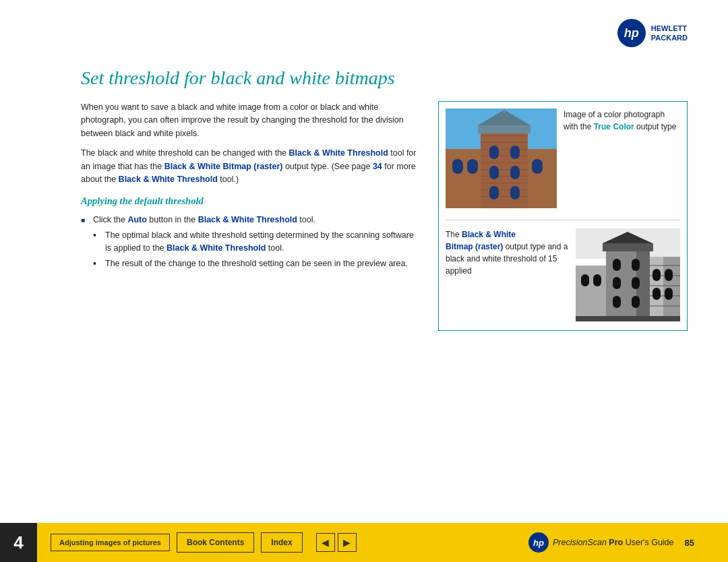 This screenshot has height=562, width=728. I want to click on hp-logo-circle: hp, so click(632, 33).